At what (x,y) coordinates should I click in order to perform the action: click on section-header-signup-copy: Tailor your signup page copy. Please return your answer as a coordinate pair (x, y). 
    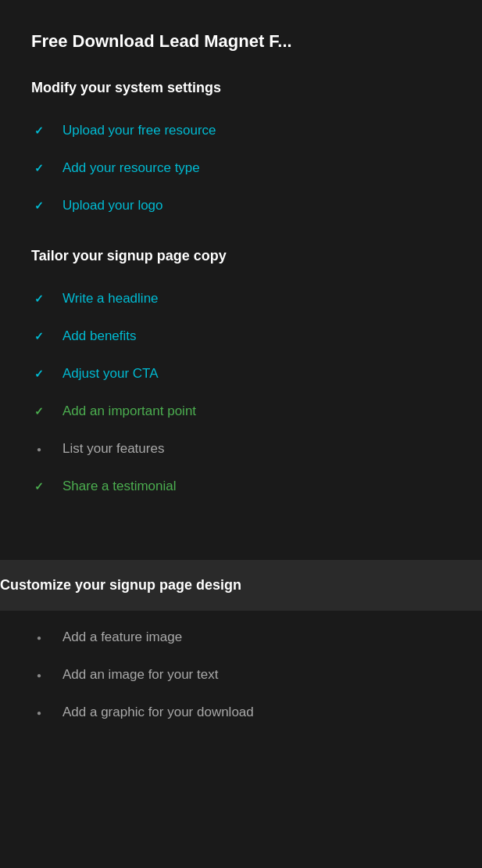
    Looking at the image, I should click on (241, 256).